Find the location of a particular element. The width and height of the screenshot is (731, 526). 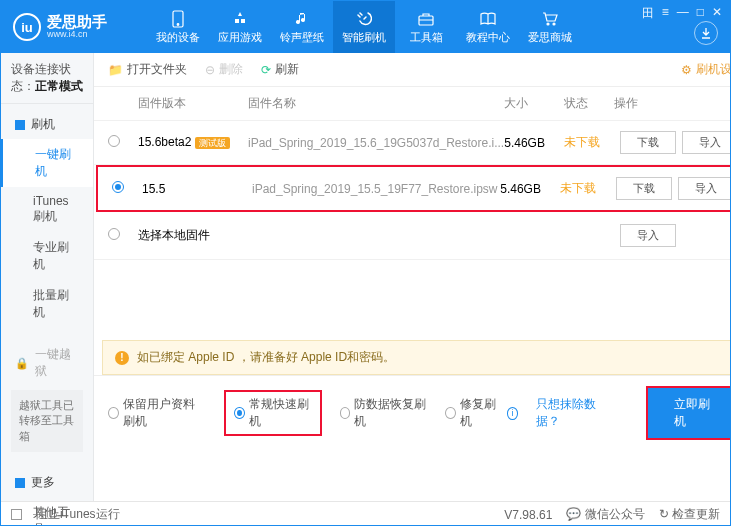

mode-anti-recovery: 防数据恢复刷机 is located at coordinates (384, 413).